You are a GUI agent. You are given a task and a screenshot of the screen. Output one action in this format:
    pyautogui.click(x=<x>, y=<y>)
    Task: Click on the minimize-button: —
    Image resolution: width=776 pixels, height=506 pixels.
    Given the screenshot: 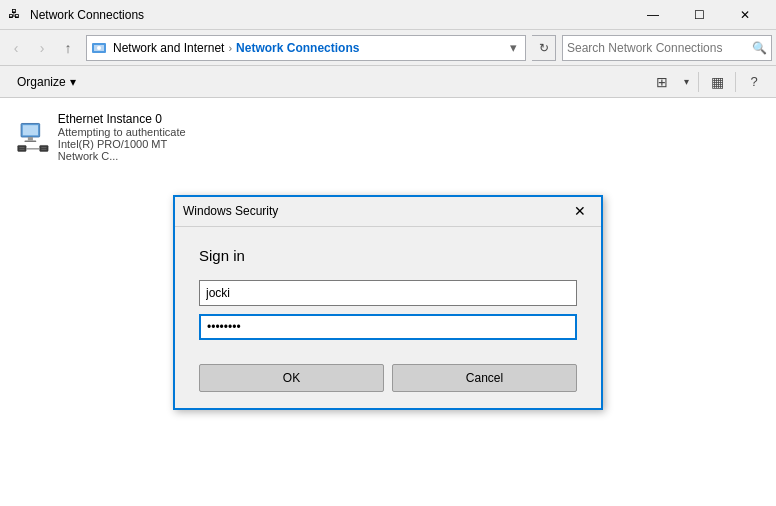 What is the action you would take?
    pyautogui.click(x=653, y=15)
    